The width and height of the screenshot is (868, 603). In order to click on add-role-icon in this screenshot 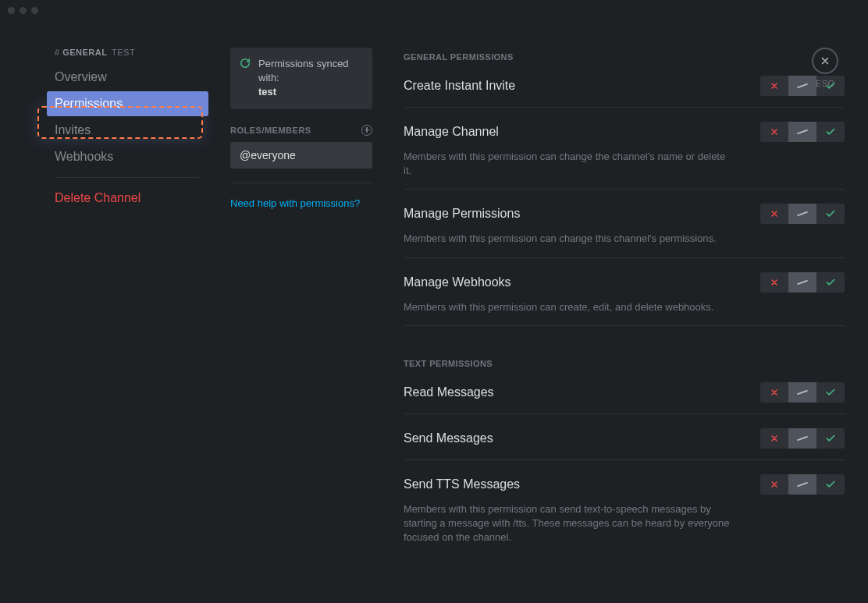, I will do `click(367, 130)`.